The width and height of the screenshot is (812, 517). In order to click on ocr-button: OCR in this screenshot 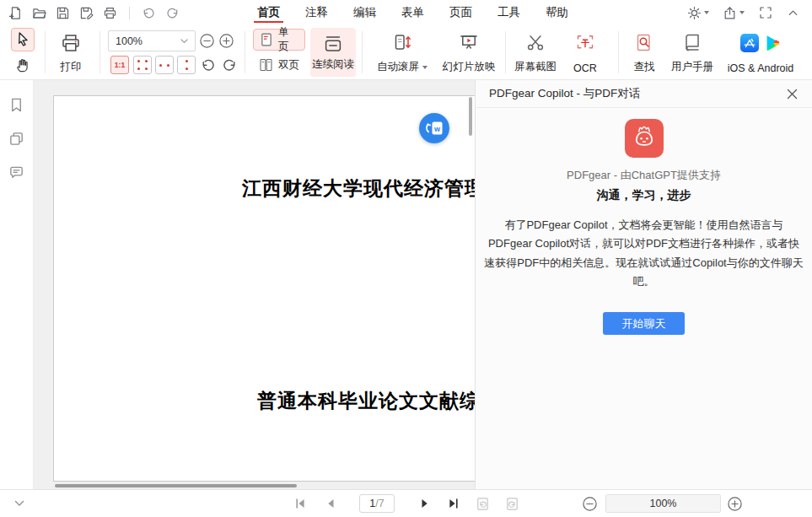, I will do `click(585, 52)`.